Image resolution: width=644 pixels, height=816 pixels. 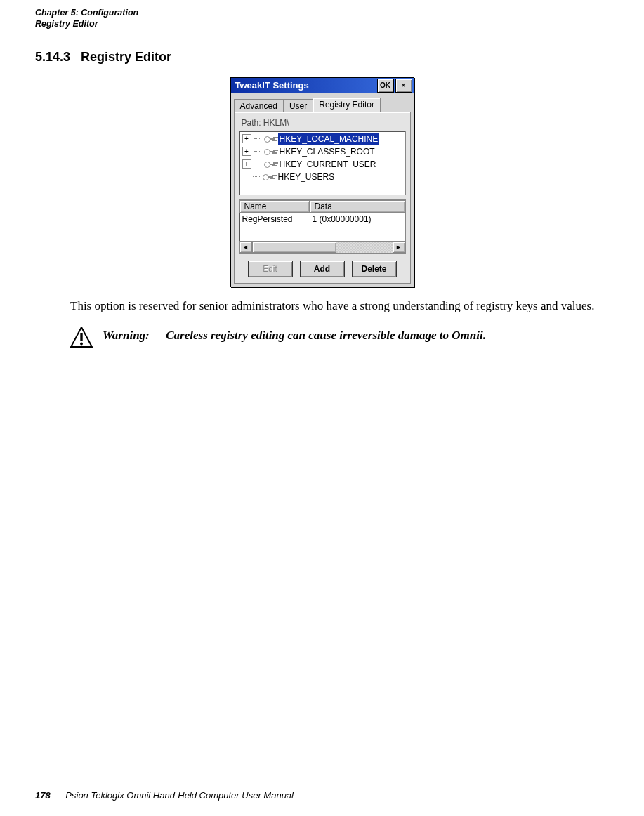 What do you see at coordinates (327, 152) in the screenshot?
I see `tree-label: HKEY_CLASSES_ROOT` at bounding box center [327, 152].